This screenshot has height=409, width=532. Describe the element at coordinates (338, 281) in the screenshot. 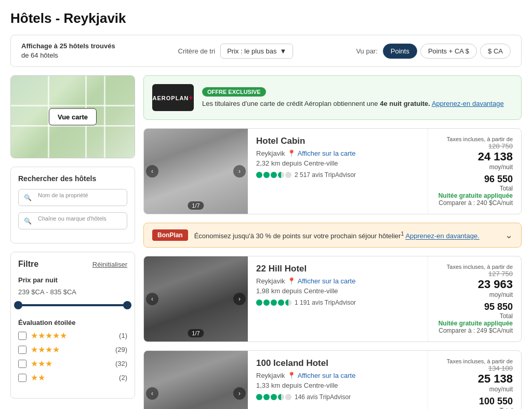

I see `hotel-location-1: Reykjavik 📍 Afficher sur la carte` at that location.